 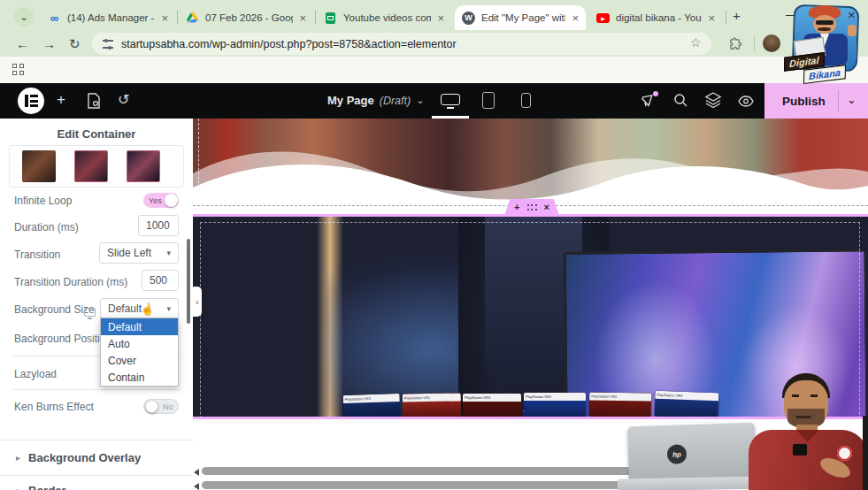 I want to click on toggle-on-label: Yes, so click(x=156, y=201).